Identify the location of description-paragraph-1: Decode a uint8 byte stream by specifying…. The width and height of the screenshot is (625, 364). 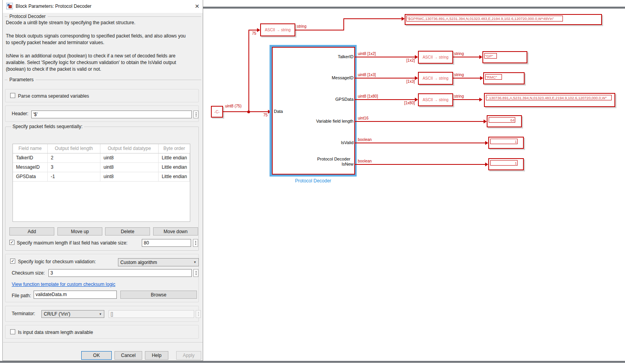
(103, 23).